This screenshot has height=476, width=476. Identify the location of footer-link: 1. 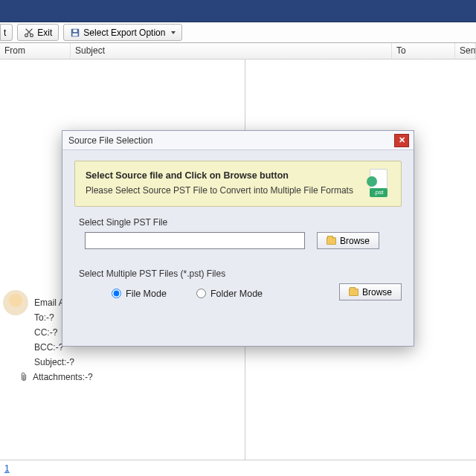
(7, 469).